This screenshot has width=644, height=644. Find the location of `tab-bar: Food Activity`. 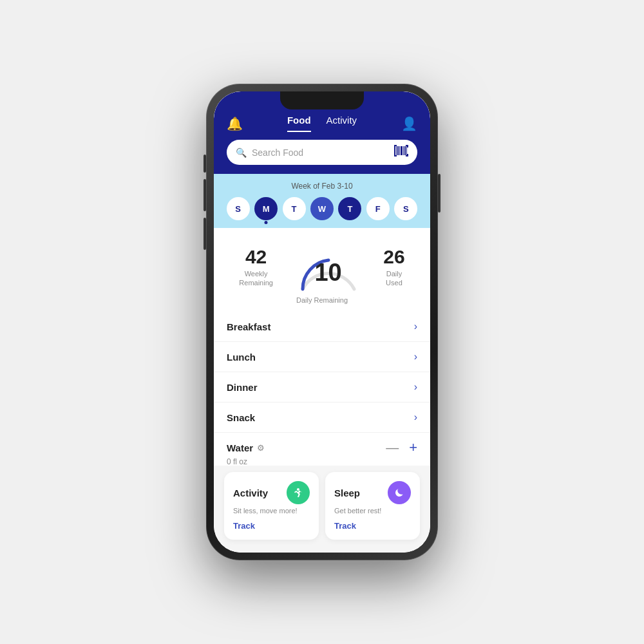

tab-bar: Food Activity is located at coordinates (322, 124).